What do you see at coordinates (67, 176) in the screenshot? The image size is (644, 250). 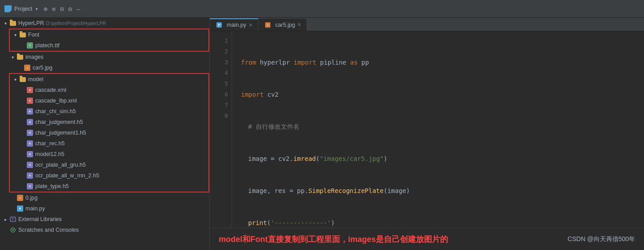 I see `file-label: ocr_plate_all_w_rnn_2.h5` at bounding box center [67, 176].